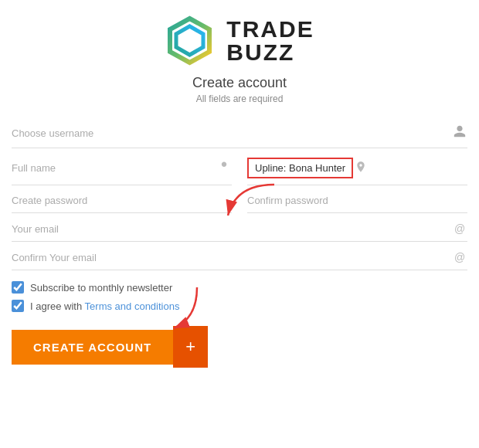  What do you see at coordinates (122, 168) in the screenshot?
I see `fullname-col` at bounding box center [122, 168].